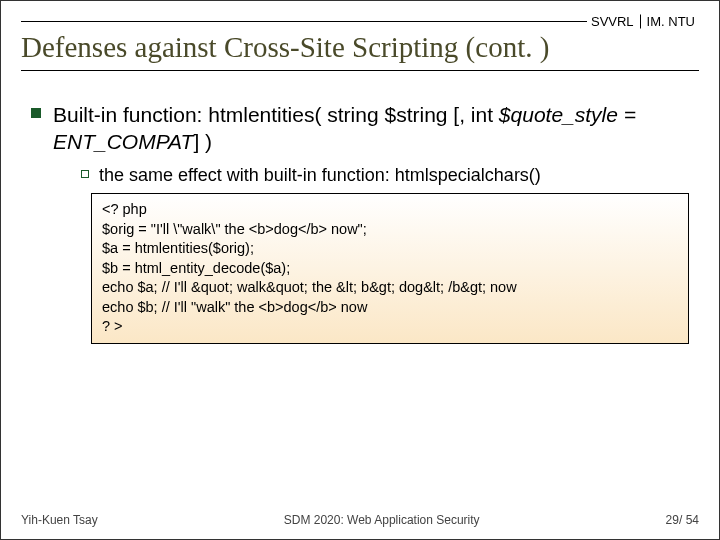  What do you see at coordinates (612, 22) in the screenshot?
I see `header-org-left: SVVRL` at bounding box center [612, 22].